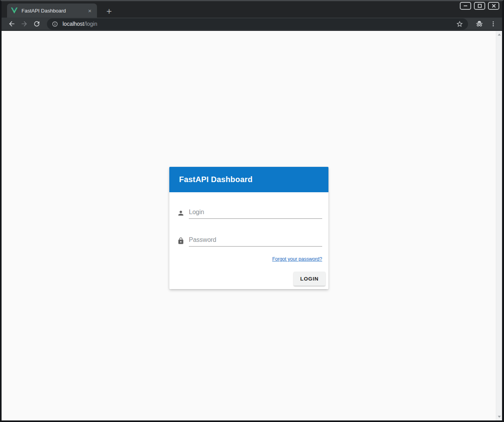  I want to click on address-bar: localhost/login, so click(257, 24).